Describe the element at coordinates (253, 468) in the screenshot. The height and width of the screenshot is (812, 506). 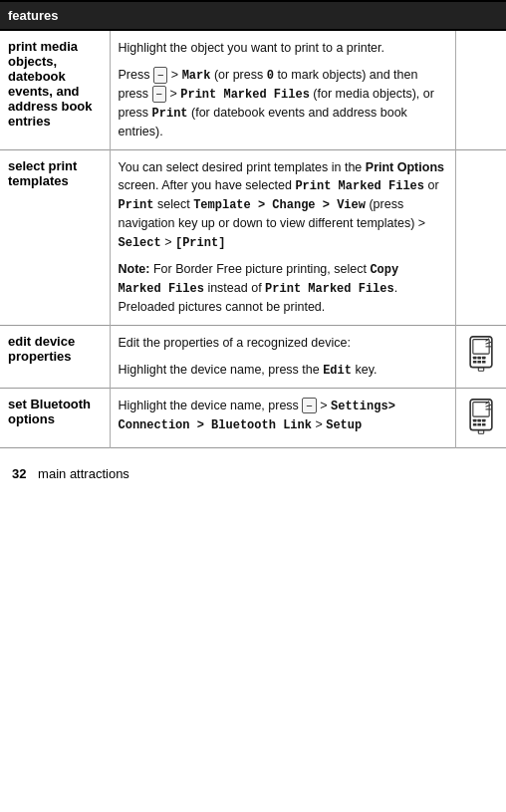
I see `page-footer: 32 main attractions` at that location.